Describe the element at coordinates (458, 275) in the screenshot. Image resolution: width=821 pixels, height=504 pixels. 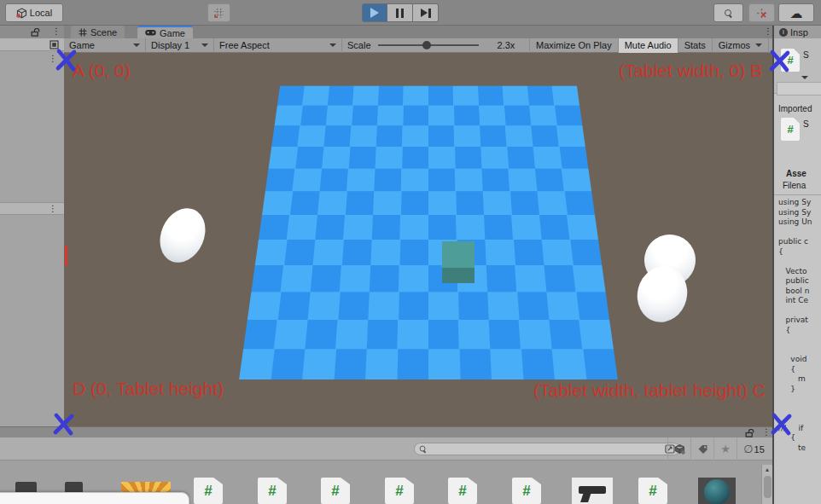
I see `cube-object-front` at that location.